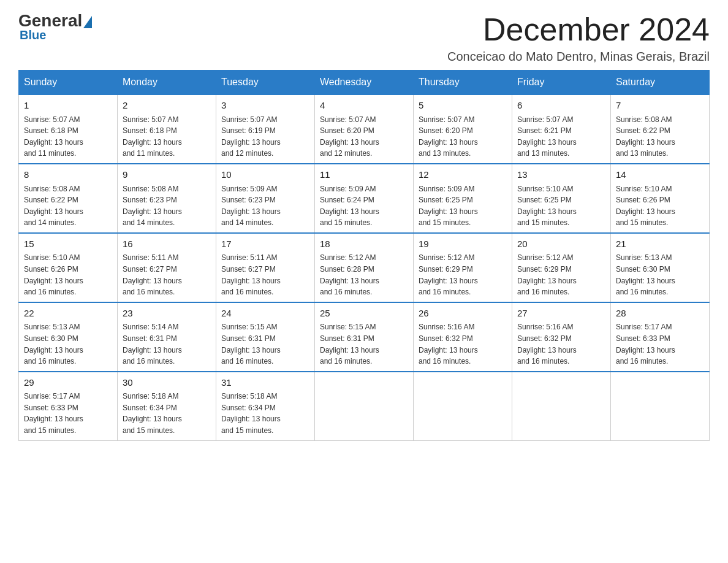 Image resolution: width=728 pixels, height=563 pixels. Describe the element at coordinates (364, 406) in the screenshot. I see `week-row-5: 29Sunrise: 5:17 AMSunset: 6:33 PMDayligh…` at that location.